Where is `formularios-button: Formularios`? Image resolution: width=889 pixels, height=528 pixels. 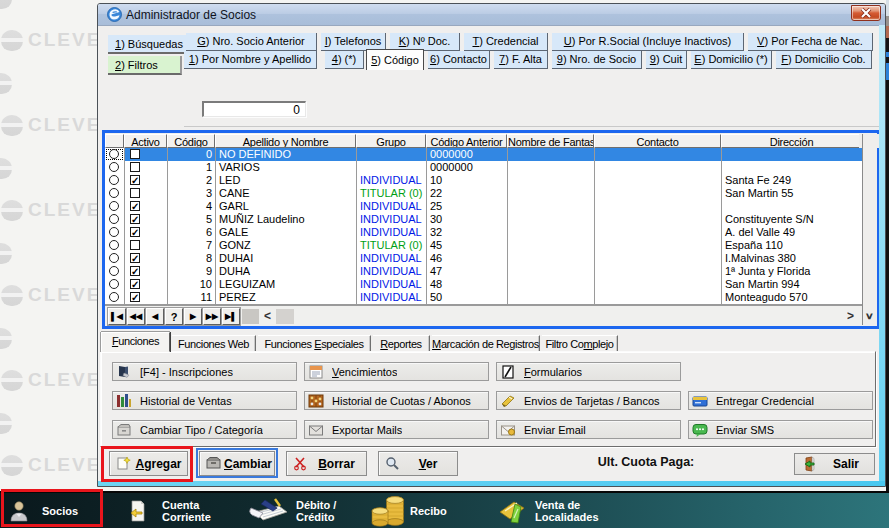
formularios-button: Formularios is located at coordinates (588, 372).